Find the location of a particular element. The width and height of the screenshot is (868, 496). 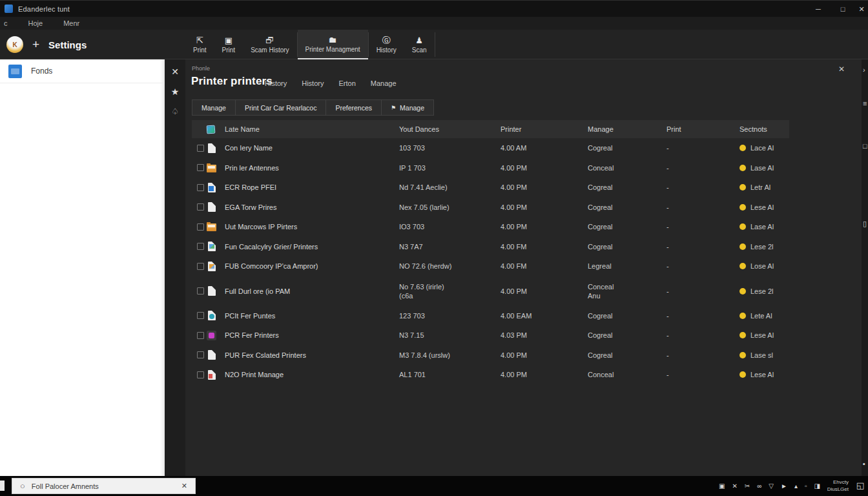

table-row: N2O Print Manage AL1 701 4.00 PM Conceal… is located at coordinates (491, 375).